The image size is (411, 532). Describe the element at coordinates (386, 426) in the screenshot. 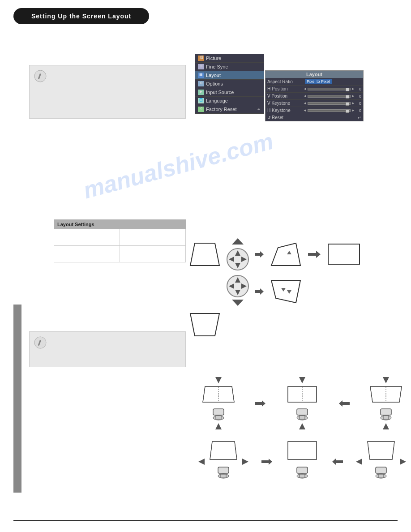

I see `up-arrow-proj3` at that location.